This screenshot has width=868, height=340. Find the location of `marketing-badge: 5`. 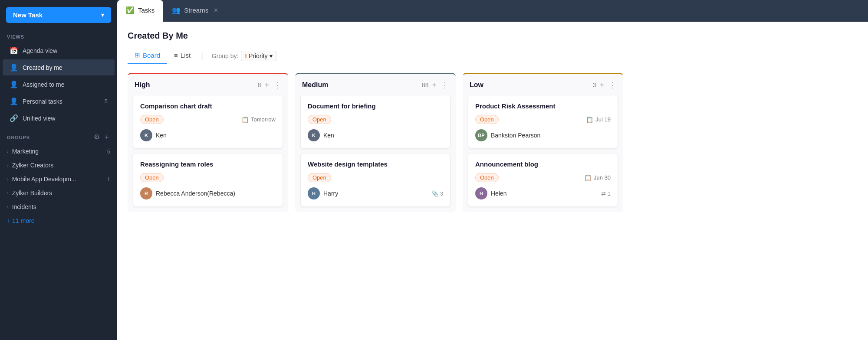

marketing-badge: 5 is located at coordinates (108, 152).